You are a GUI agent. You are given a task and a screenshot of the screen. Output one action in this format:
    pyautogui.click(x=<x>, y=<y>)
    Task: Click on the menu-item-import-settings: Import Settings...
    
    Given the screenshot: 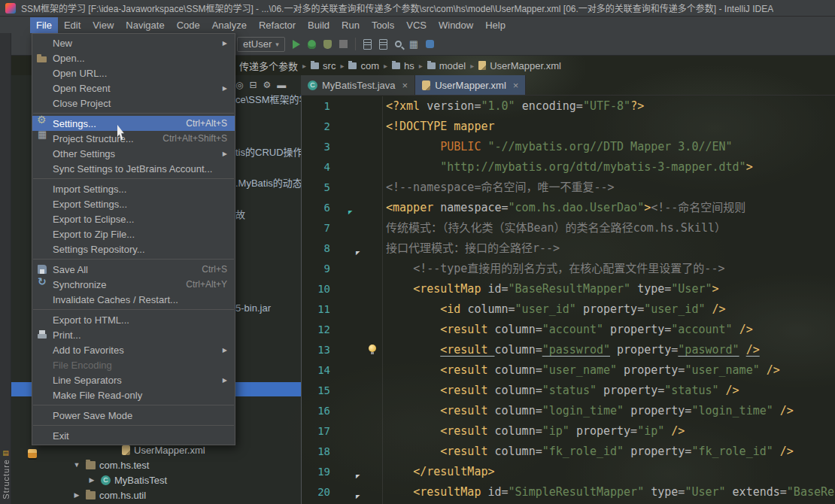 What is the action you would take?
    pyautogui.click(x=134, y=189)
    